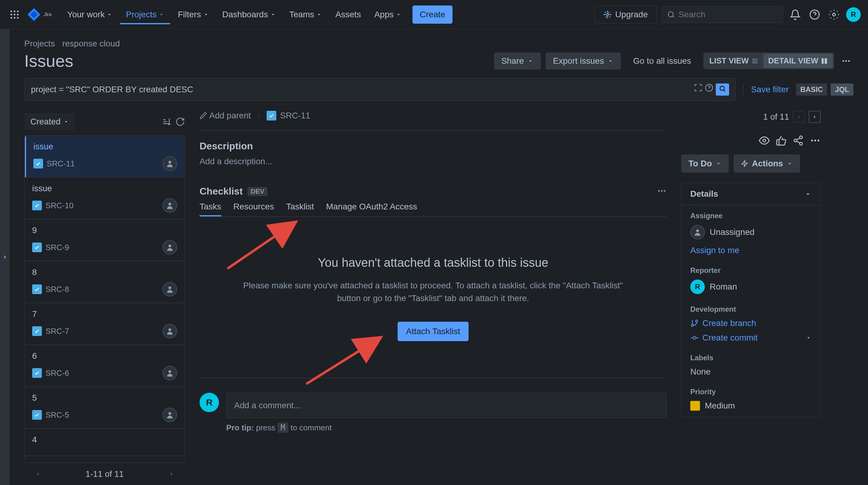  I want to click on prev-page-button, so click(38, 474).